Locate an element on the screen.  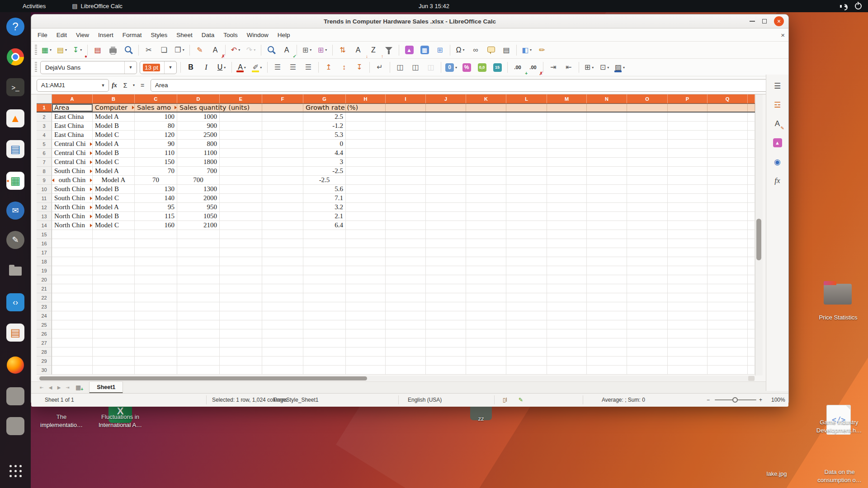
cell-J15 is located at coordinates (446, 235).